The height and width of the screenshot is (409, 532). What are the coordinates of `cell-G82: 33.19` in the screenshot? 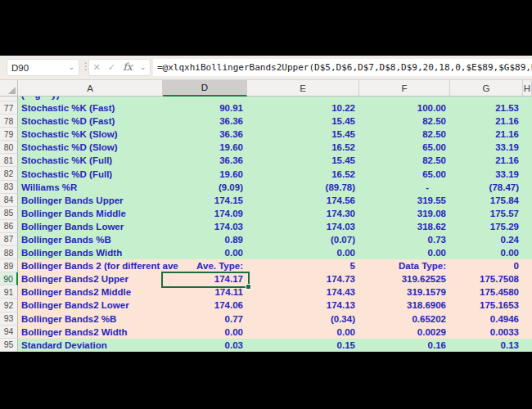 It's located at (486, 173).